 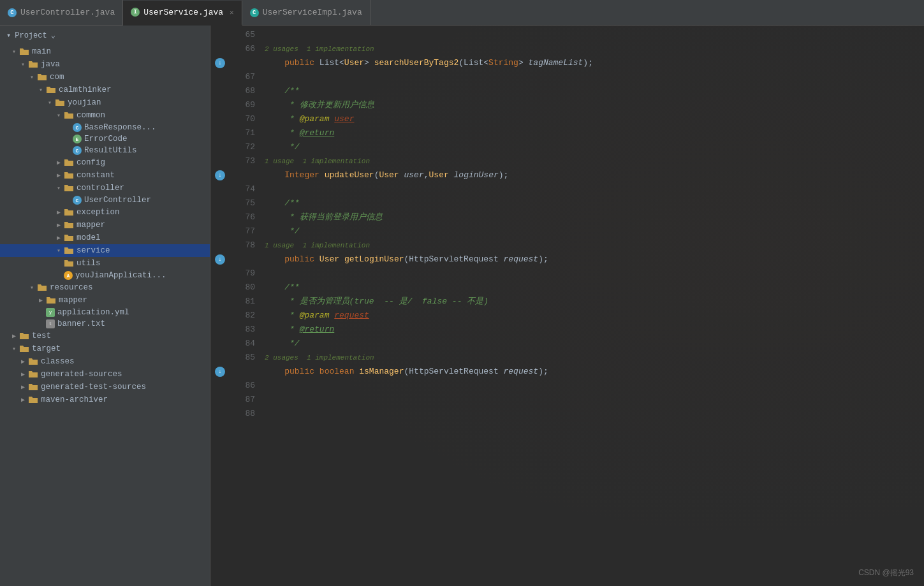 What do you see at coordinates (105, 251) in the screenshot?
I see `tree-item: ▾ service` at bounding box center [105, 251].